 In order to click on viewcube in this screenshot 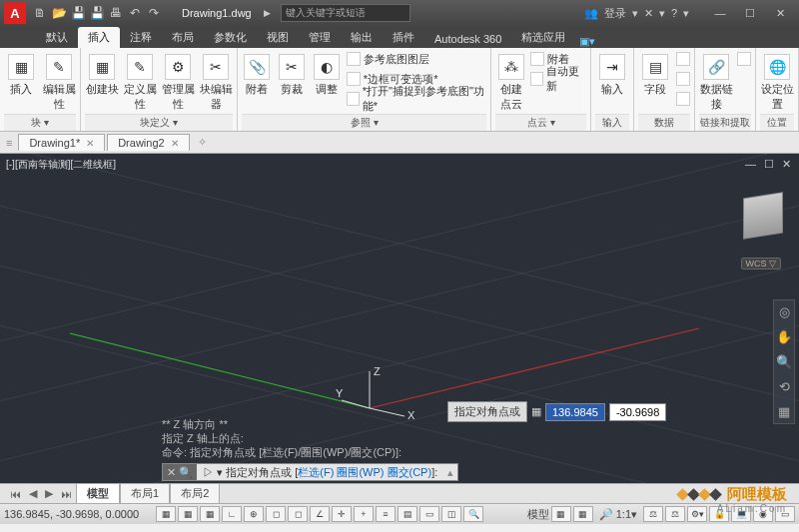, I will do `click(763, 216)`.